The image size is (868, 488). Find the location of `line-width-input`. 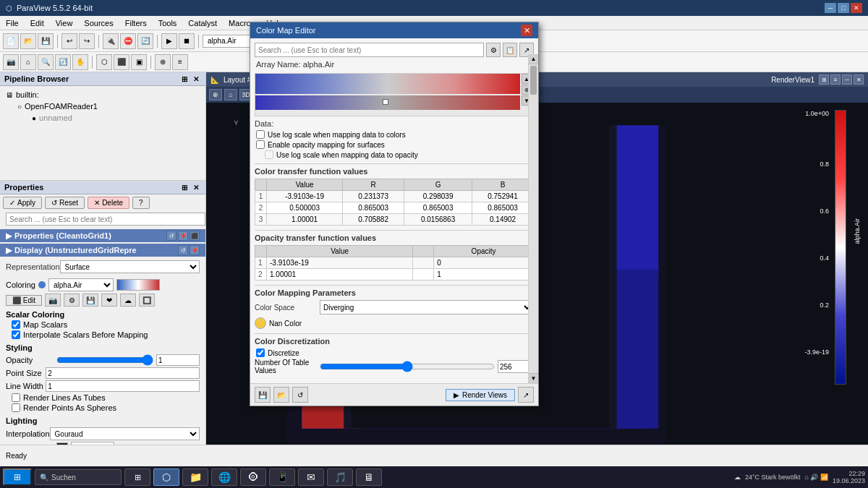

line-width-input is located at coordinates (123, 386).